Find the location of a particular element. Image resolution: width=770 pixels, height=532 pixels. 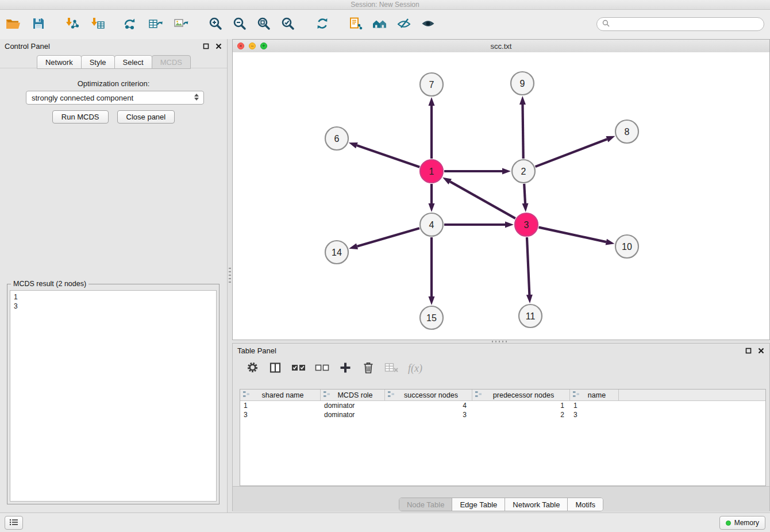

tab-mcds: MCDS is located at coordinates (171, 62).